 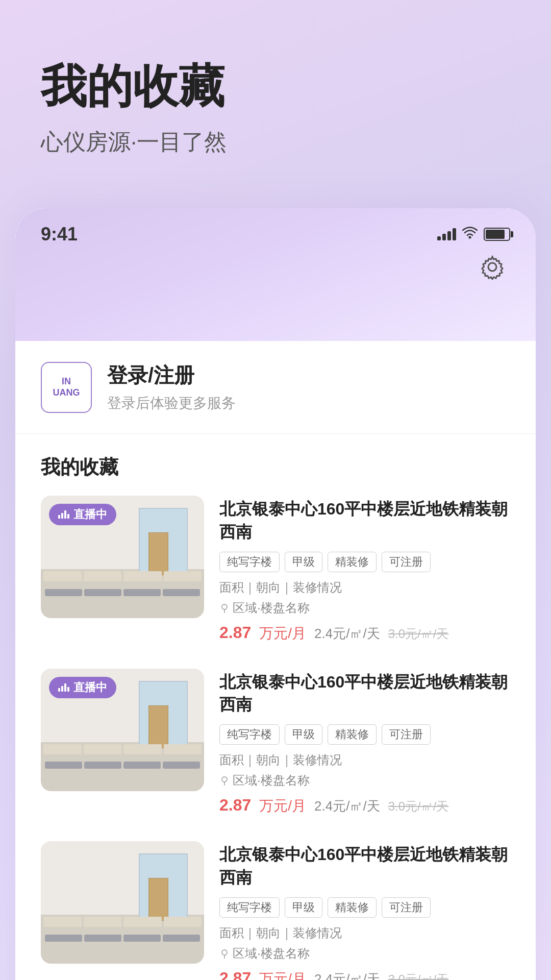 I want to click on office-room-illustration, so click(x=122, y=902).